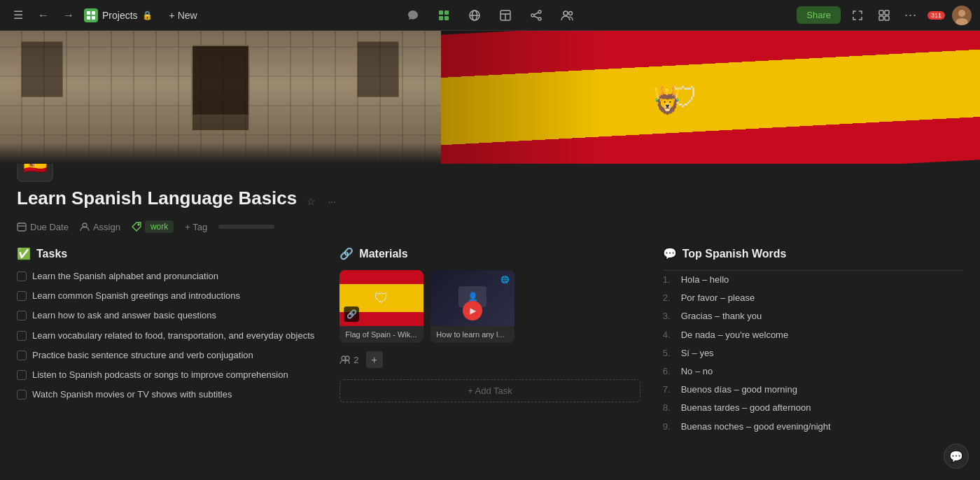 The image size is (980, 480). What do you see at coordinates (125, 276) in the screenshot?
I see `task-text: Learn the Spanish alphabet and pronuncia…` at bounding box center [125, 276].